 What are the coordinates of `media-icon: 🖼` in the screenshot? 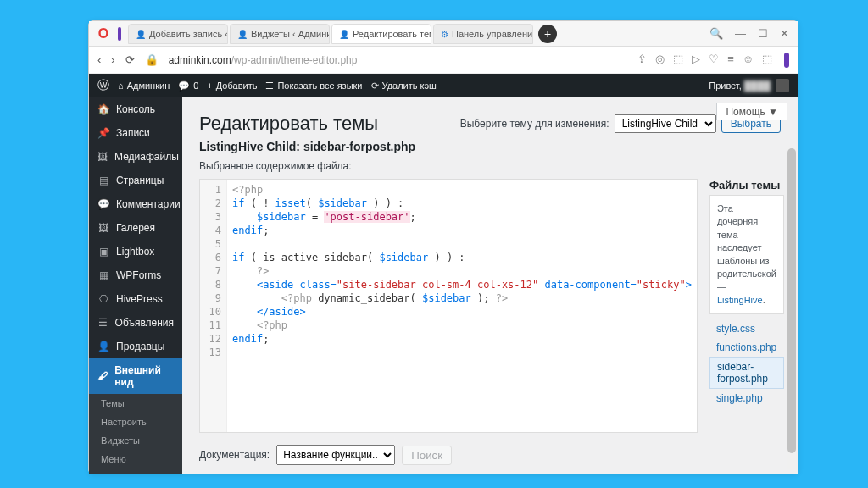 It's located at (103, 157).